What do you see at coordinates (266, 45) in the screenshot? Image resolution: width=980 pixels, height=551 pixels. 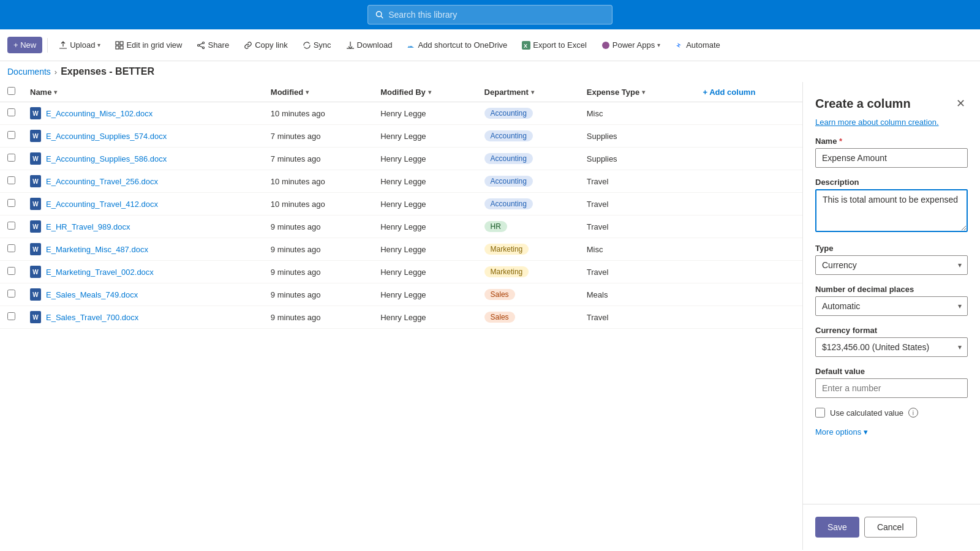 I see `copy-link-button: Copy link` at bounding box center [266, 45].